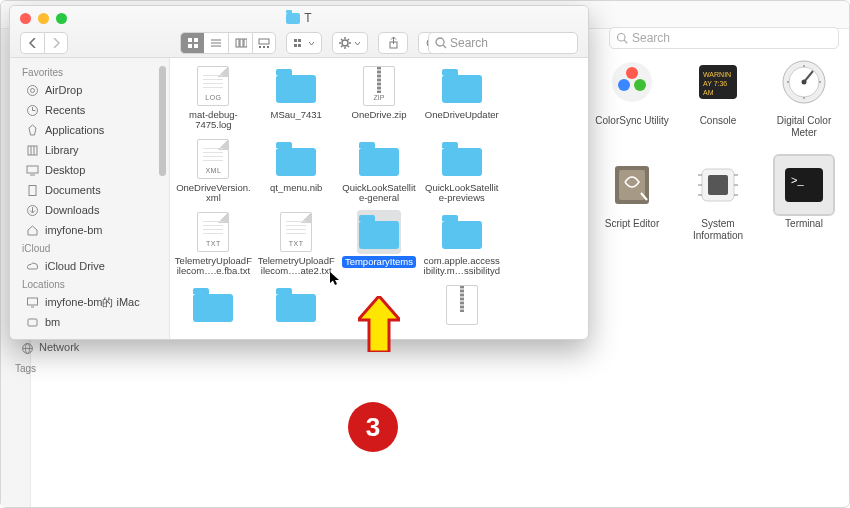  Describe the element at coordinates (213, 120) in the screenshot. I see `file-name: mat-debug-7475.log` at that location.